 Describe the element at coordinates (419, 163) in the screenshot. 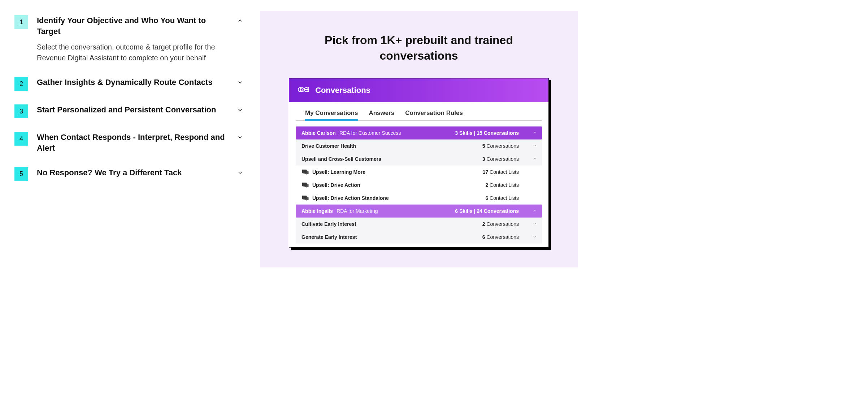

I see `conversations-card: Conversations My ConversationsAnswersCon…` at that location.